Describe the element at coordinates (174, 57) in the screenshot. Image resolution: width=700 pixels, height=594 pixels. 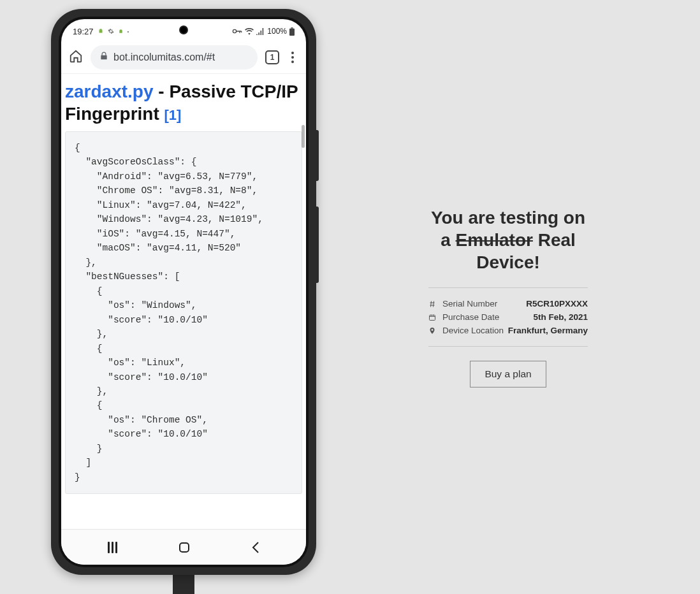
I see `url-bar: bot.incolumitas.com/#t` at that location.